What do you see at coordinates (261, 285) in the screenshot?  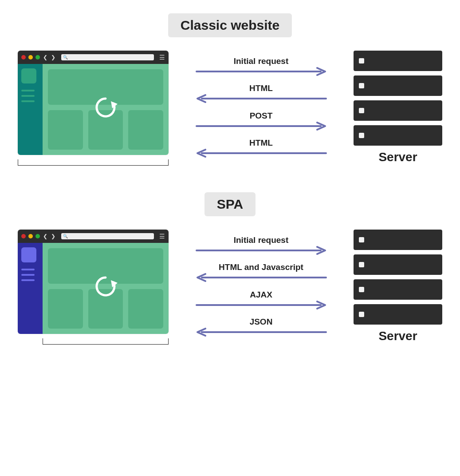 I see `spa-arrows: Initial request HTML and Javascript AJAX` at bounding box center [261, 285].